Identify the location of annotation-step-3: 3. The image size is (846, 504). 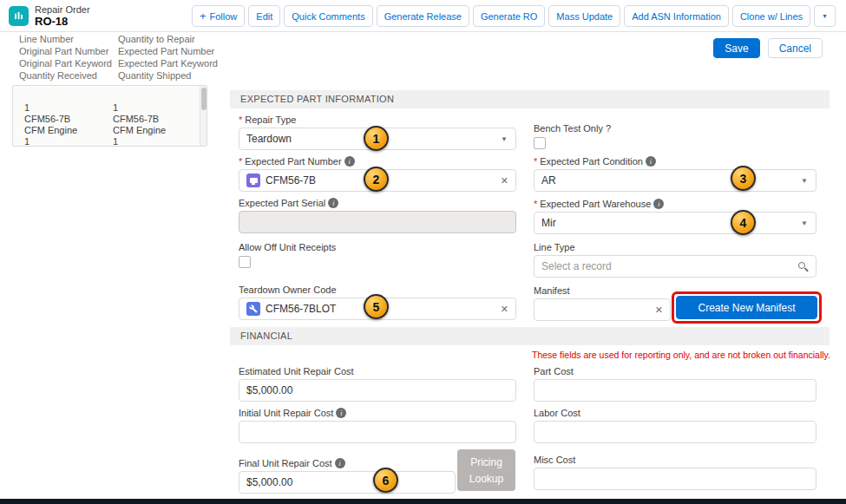
(743, 179).